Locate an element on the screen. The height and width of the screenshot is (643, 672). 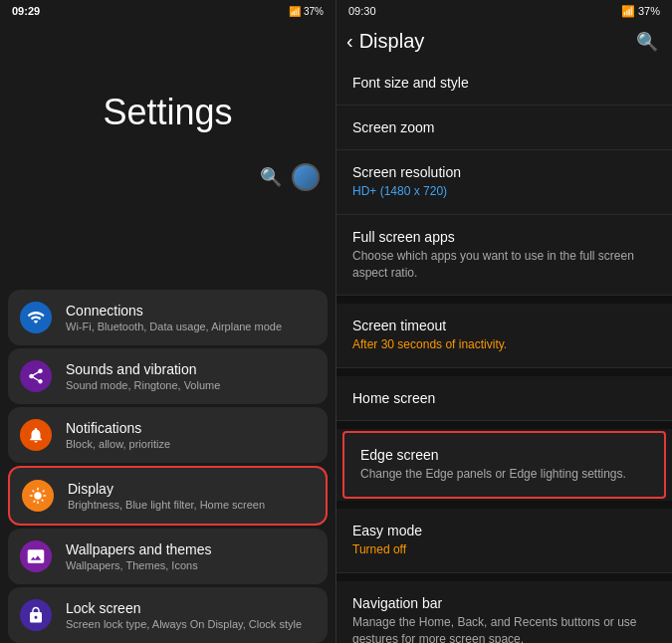
screen-timeout-title: Screen timeout is located at coordinates (504, 325).